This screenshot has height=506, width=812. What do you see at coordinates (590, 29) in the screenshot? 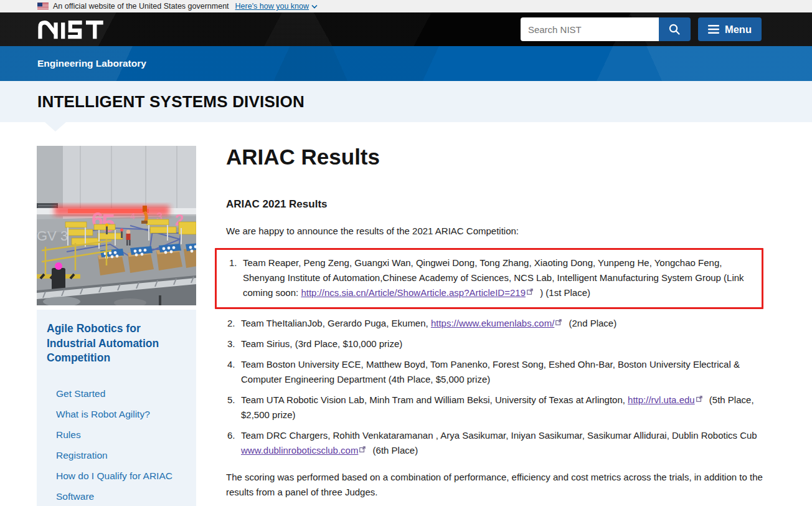
I see `search-input` at bounding box center [590, 29].